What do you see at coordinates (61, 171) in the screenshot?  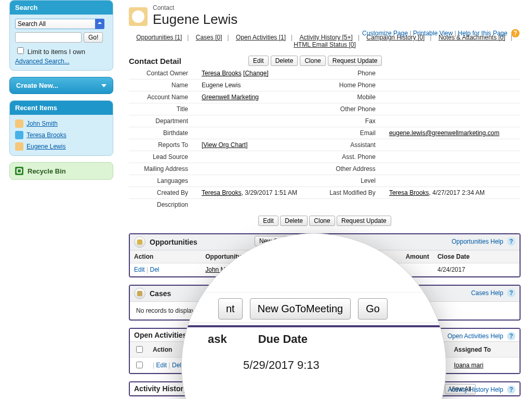 I see `recycle-bin-button: Recycle Bin` at bounding box center [61, 171].